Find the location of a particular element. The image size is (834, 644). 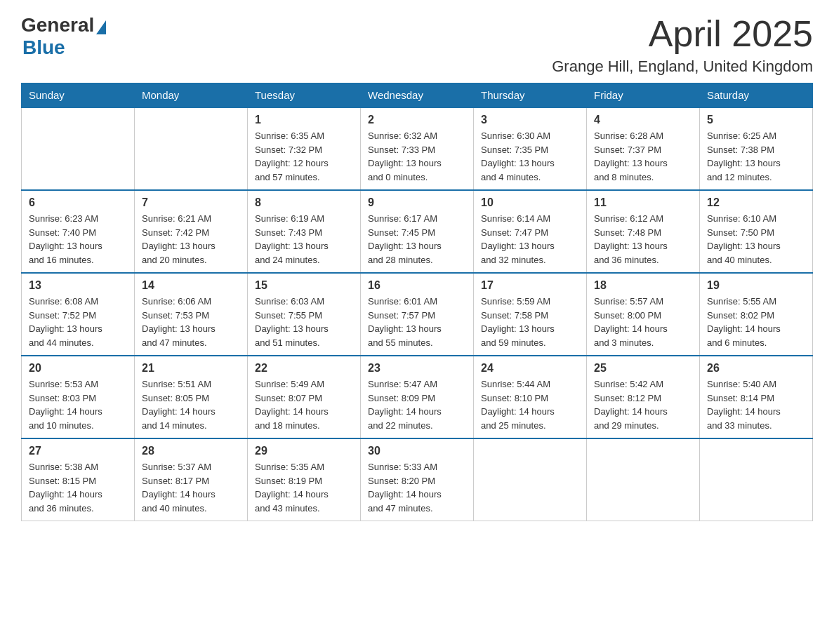

day-number: 16 is located at coordinates (417, 286).